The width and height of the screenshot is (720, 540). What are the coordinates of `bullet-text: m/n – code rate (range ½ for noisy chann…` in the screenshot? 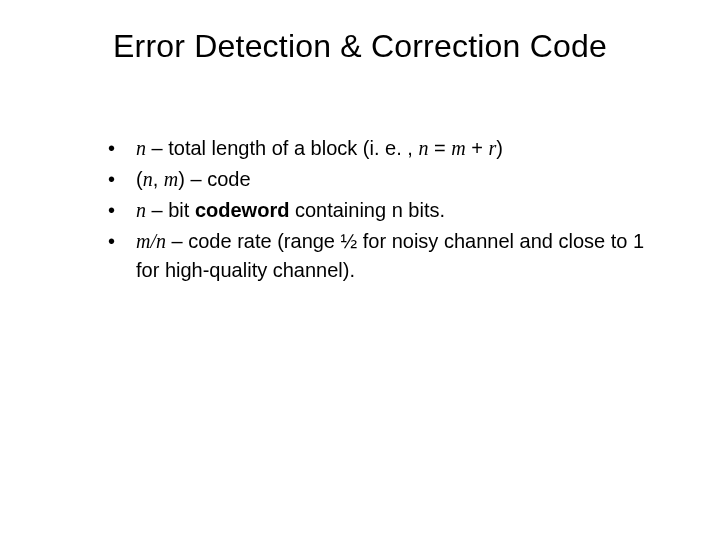 It's located at (398, 256).